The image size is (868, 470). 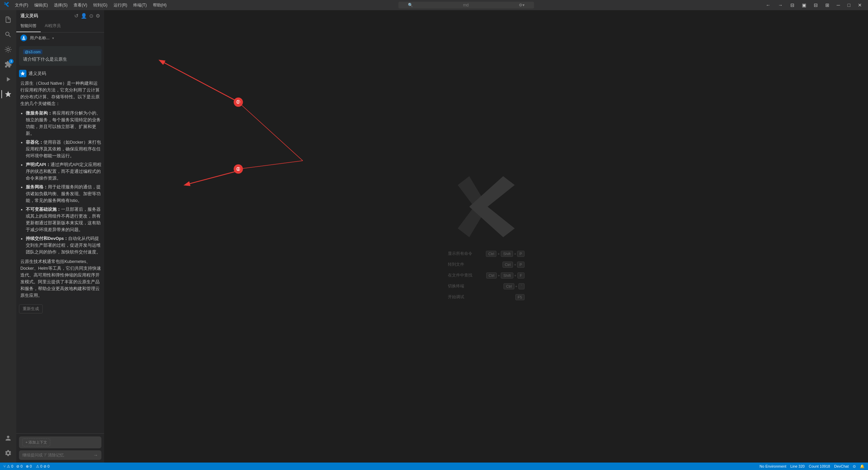 What do you see at coordinates (768, 5) in the screenshot?
I see `nav-back-button: ←` at bounding box center [768, 5].